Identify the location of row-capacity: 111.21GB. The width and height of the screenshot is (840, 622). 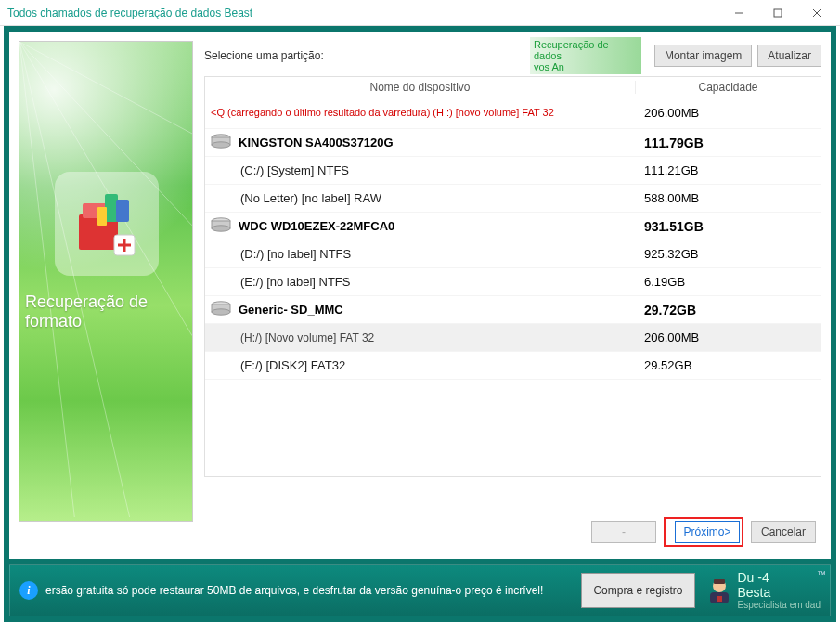
(728, 171).